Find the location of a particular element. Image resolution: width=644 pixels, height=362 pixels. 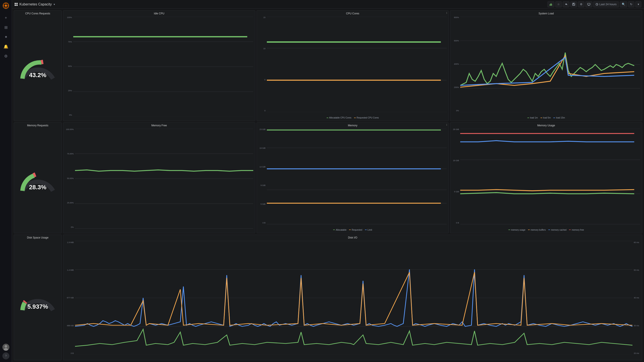

settings-button: ⚙ is located at coordinates (581, 4).